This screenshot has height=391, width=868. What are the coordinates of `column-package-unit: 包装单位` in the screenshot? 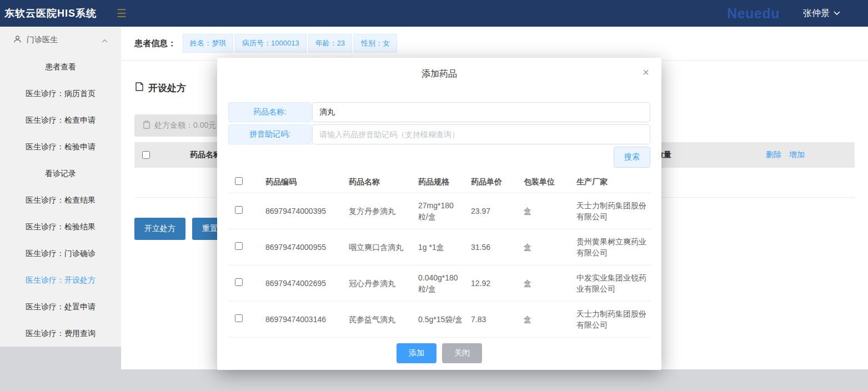 It's located at (550, 182).